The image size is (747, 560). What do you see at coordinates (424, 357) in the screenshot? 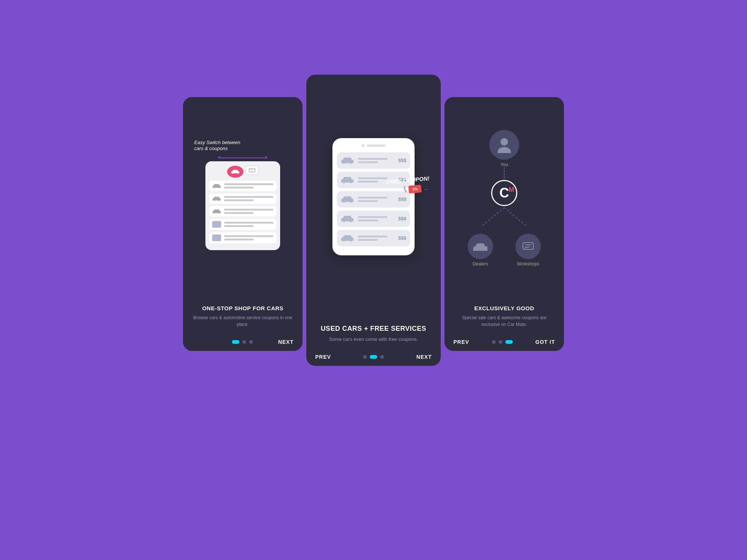
I see `center-next-button: NEXT` at bounding box center [424, 357].